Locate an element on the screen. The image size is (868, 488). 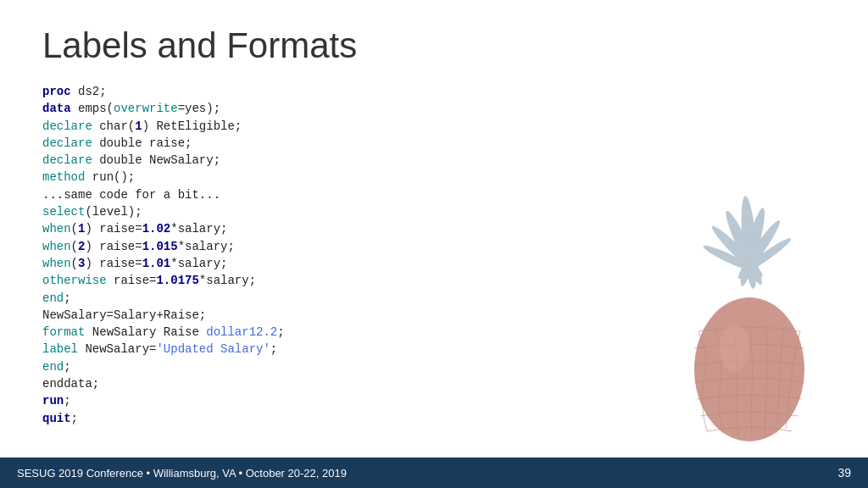
footer-left-text: SESUG 2019 Conference • Williamsburg, VA… is located at coordinates (181, 473).